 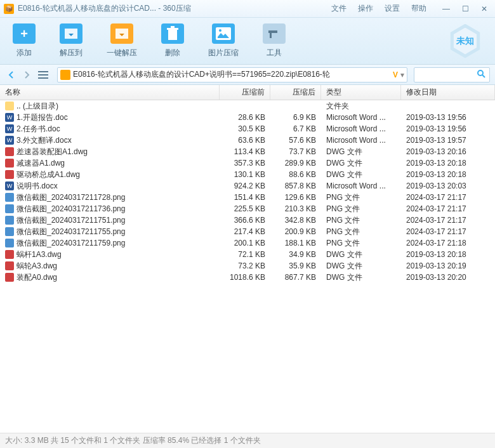 I want to click on nav-back-button, so click(x=11, y=75).